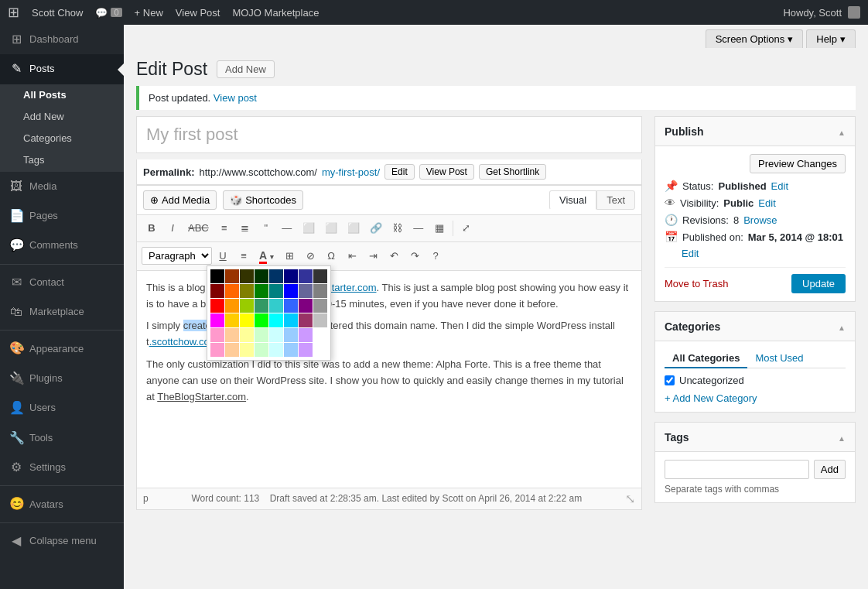 The width and height of the screenshot is (868, 589). Describe the element at coordinates (62, 504) in the screenshot. I see `sidebar-item-avatars: 😊 Avatars` at that location.